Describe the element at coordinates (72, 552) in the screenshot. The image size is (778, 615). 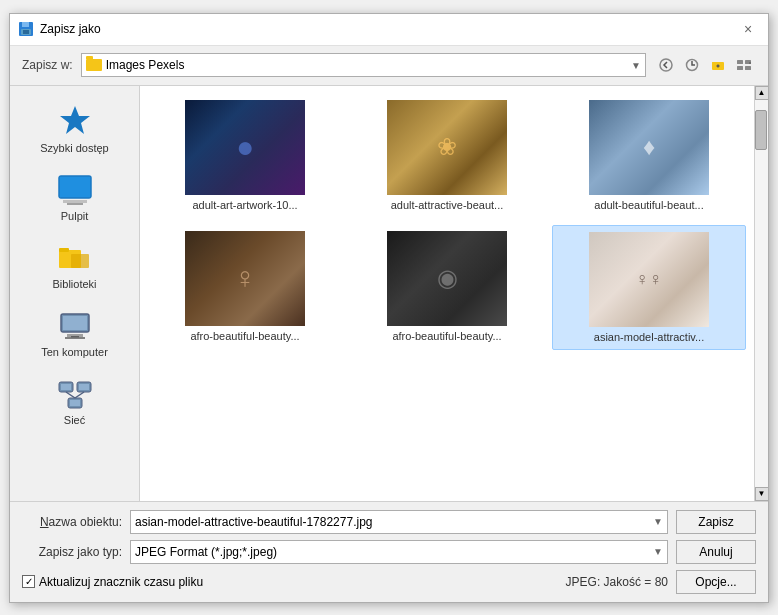
I see `filetype-label: Zapisz jako typ:` at that location.